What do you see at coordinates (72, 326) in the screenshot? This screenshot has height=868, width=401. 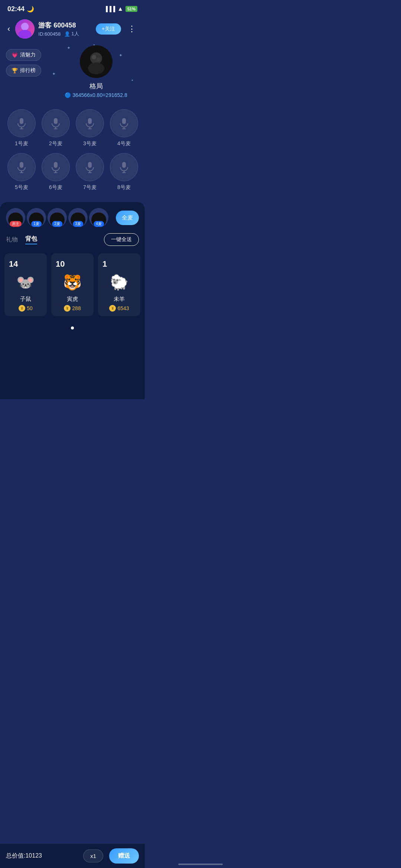 I see `pagination` at bounding box center [72, 326].